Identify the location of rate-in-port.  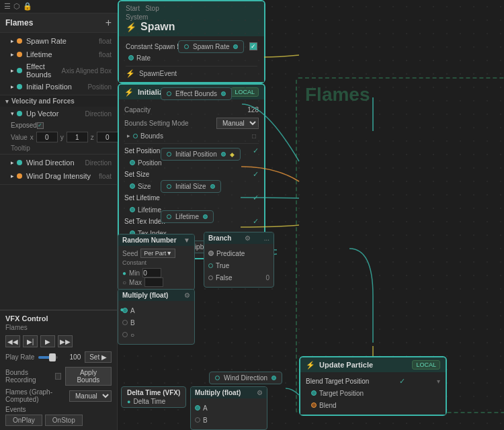
(131, 58).